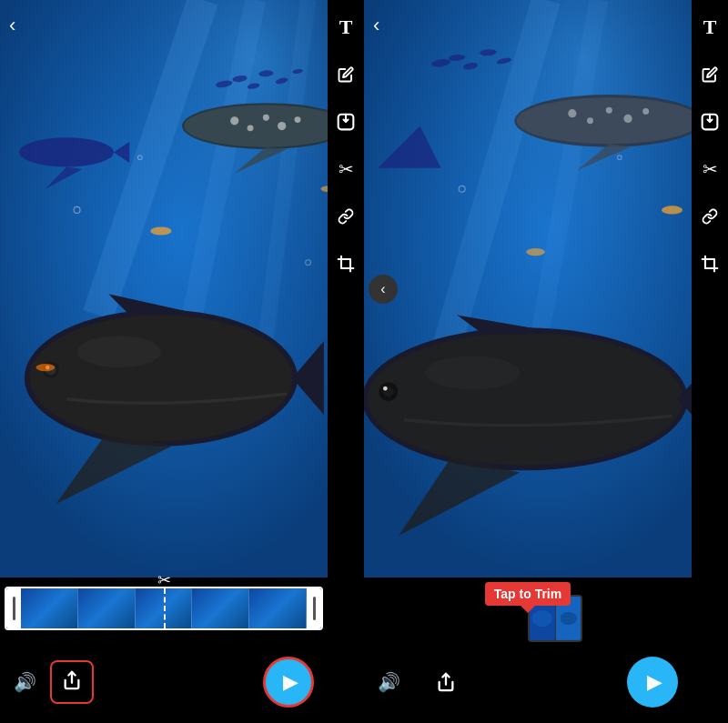 This screenshot has width=728, height=723. Describe the element at coordinates (346, 27) in the screenshot. I see `text-tool-1: T` at that location.